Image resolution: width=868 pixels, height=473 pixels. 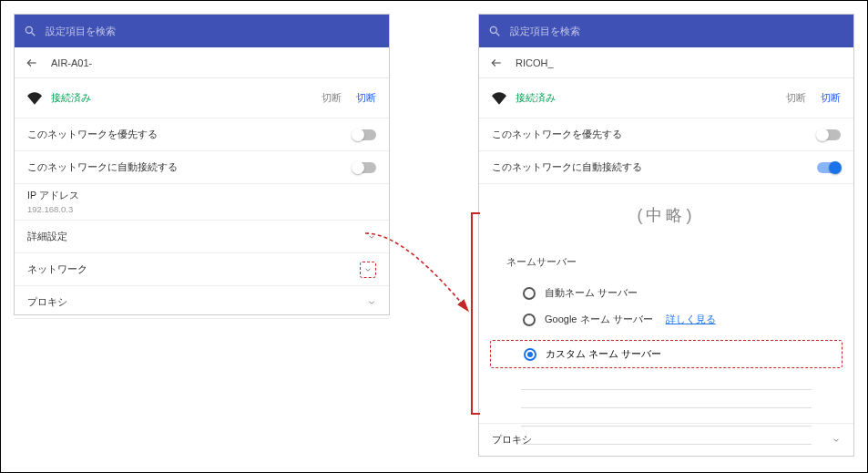 I want to click on network-row: ネットワーク, so click(x=202, y=270).